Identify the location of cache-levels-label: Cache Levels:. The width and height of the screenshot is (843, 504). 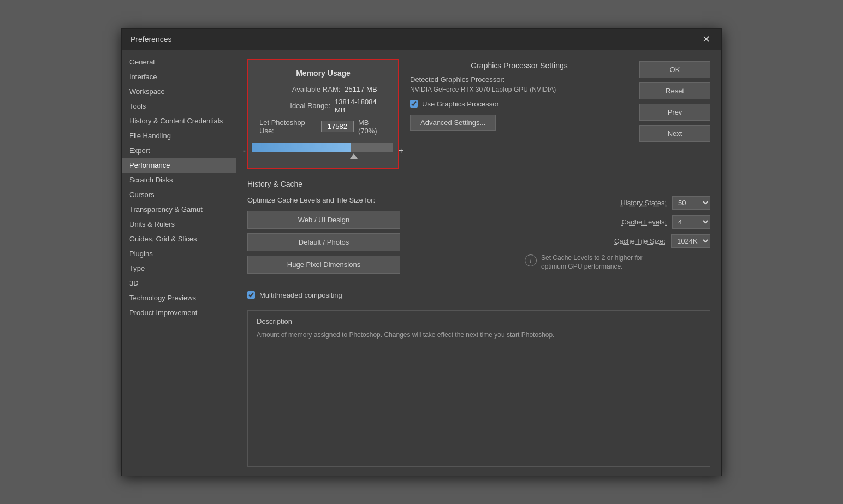
(644, 222).